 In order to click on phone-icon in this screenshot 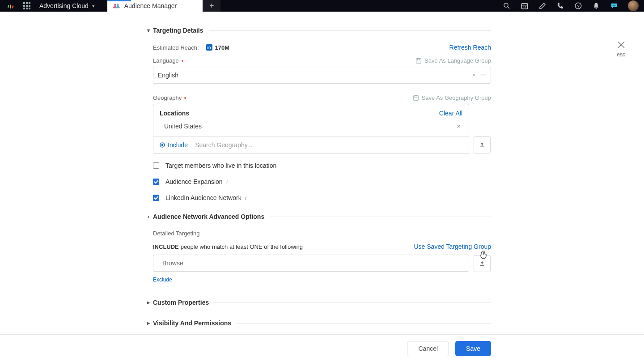, I will do `click(560, 6)`.